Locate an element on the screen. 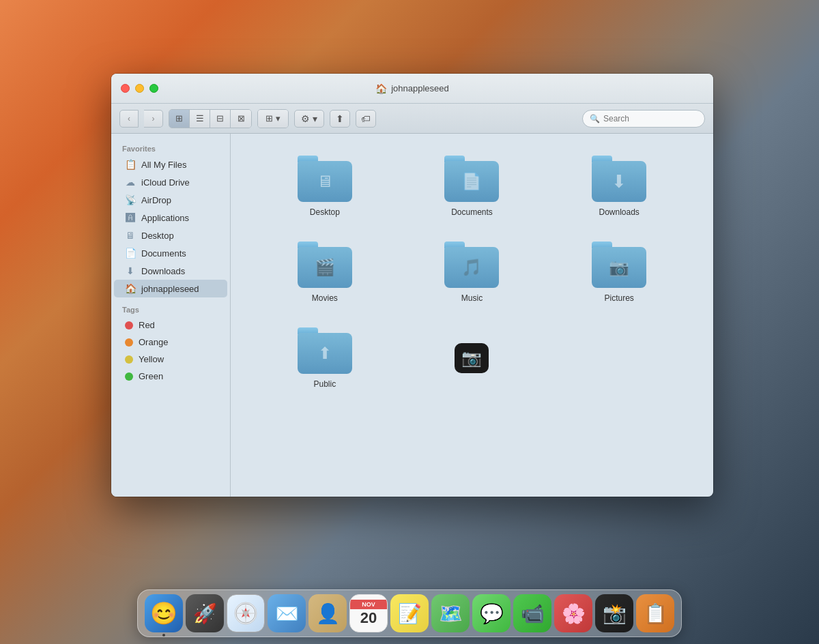 The width and height of the screenshot is (819, 644). icloud-drive-label: iCloud Drive is located at coordinates (165, 183).